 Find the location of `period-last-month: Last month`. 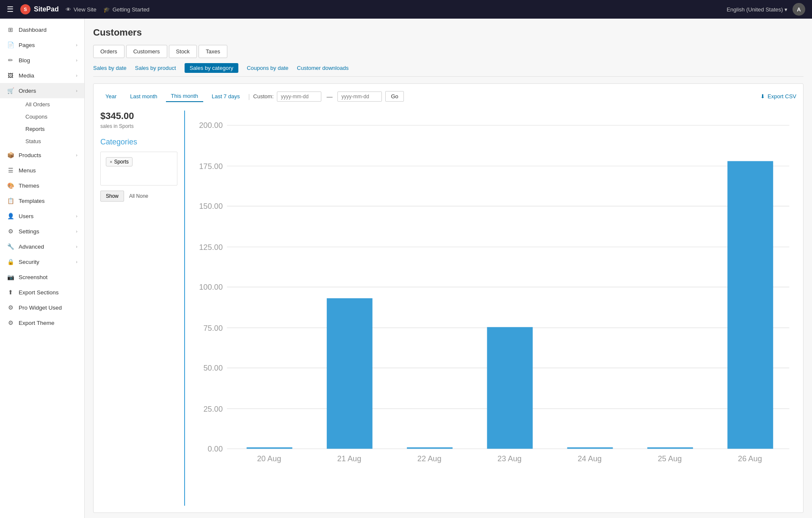

period-last-month: Last month is located at coordinates (144, 97).